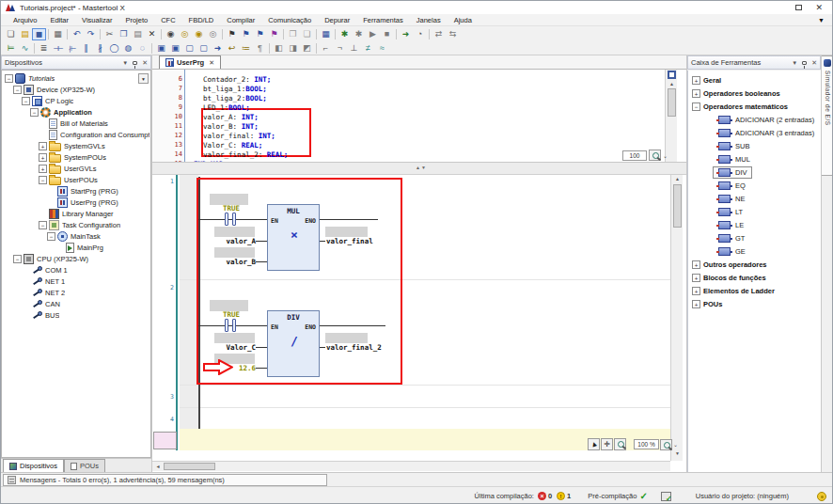  I want to click on toolbox-item-adicionar-3-entradas-: ADICIONAR (3 entradas), so click(754, 133).